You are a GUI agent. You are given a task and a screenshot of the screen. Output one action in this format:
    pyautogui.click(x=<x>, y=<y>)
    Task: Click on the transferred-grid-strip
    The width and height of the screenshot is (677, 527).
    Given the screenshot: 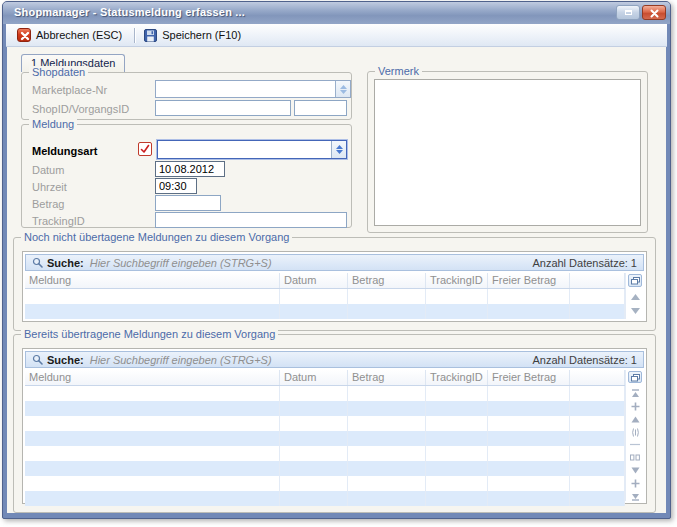 What is the action you would take?
    pyautogui.click(x=635, y=436)
    